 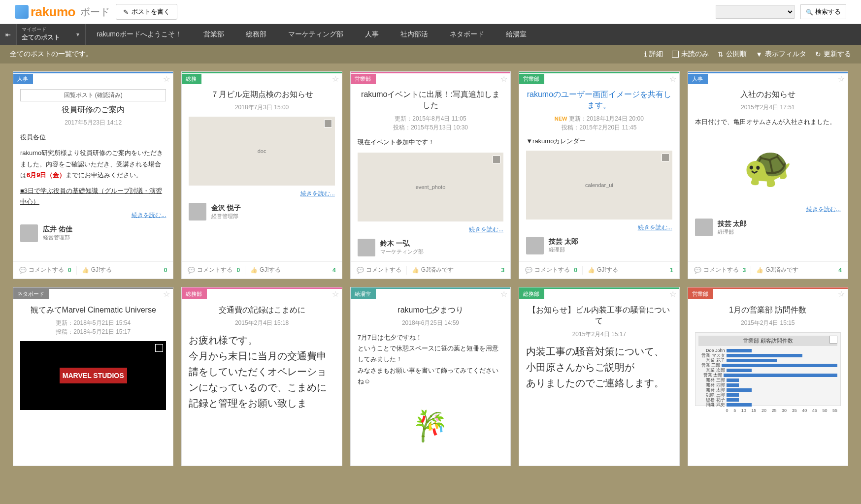 I want to click on comment-count: 0, so click(x=238, y=270).